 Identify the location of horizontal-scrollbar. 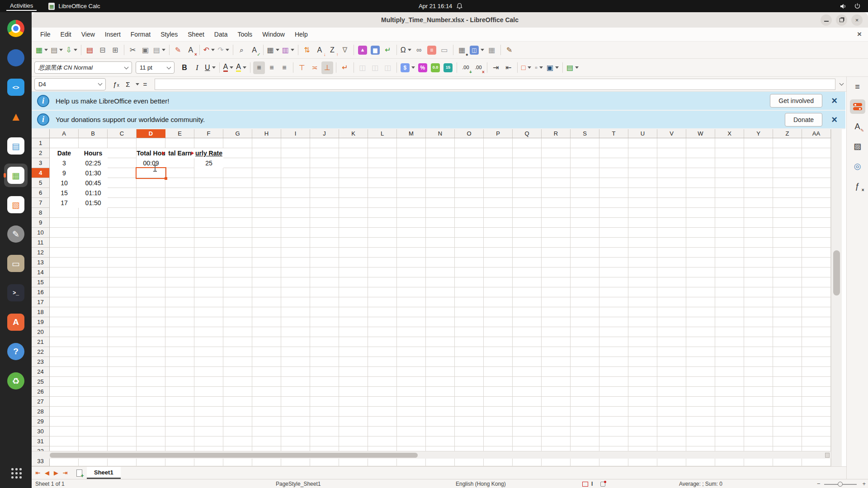
(431, 455).